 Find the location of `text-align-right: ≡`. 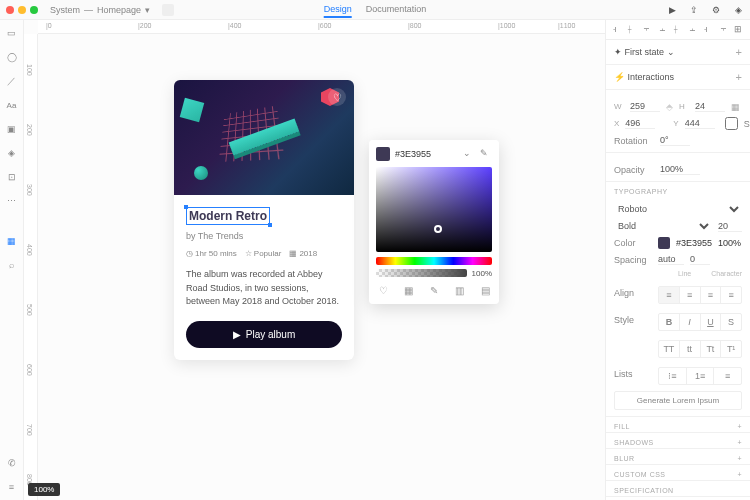

text-align-right: ≡ is located at coordinates (712, 295).